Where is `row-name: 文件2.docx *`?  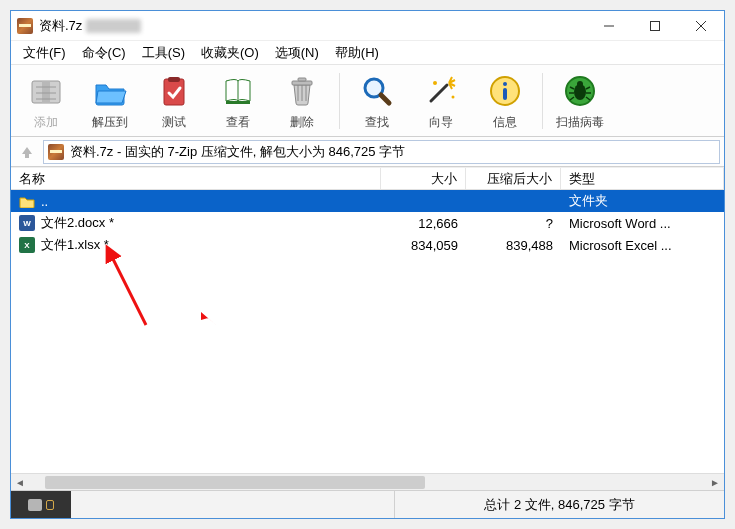
row-name: 文件2.docx * is located at coordinates (78, 223).